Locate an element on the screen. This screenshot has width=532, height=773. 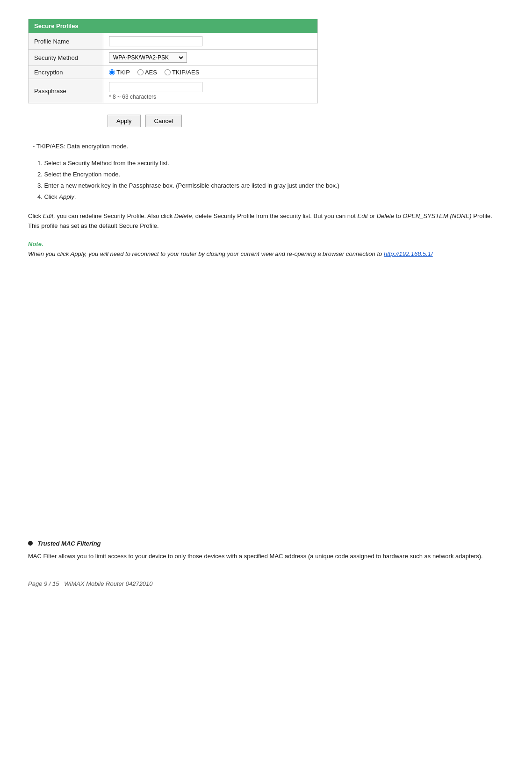
passphrase-input is located at coordinates (156, 87).